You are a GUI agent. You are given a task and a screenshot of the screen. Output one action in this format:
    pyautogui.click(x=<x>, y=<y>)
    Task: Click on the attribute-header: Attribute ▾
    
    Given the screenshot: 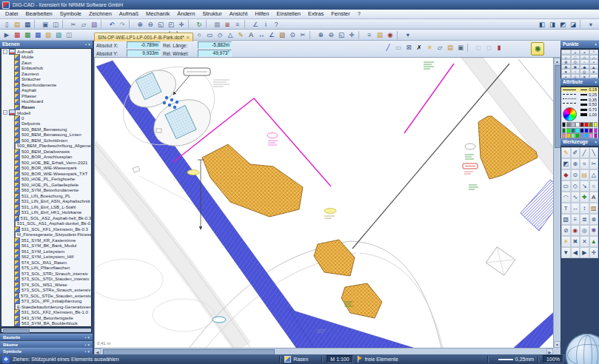 What is the action you would take?
    pyautogui.click(x=580, y=83)
    